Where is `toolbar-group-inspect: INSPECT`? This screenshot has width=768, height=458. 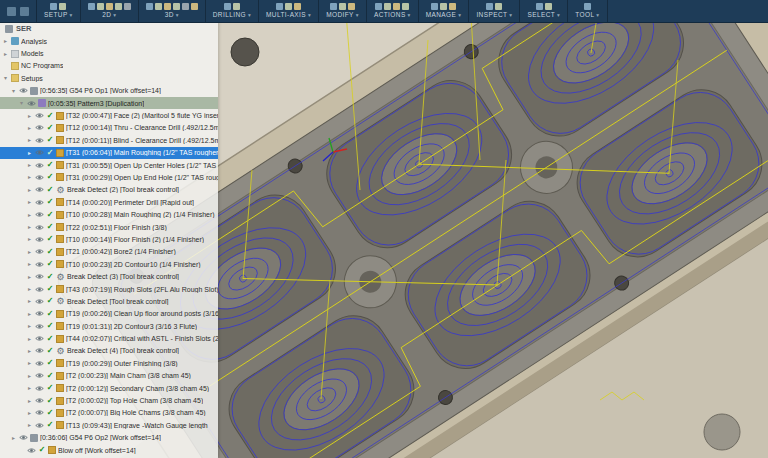
toolbar-group-inspect: INSPECT is located at coordinates (494, 11).